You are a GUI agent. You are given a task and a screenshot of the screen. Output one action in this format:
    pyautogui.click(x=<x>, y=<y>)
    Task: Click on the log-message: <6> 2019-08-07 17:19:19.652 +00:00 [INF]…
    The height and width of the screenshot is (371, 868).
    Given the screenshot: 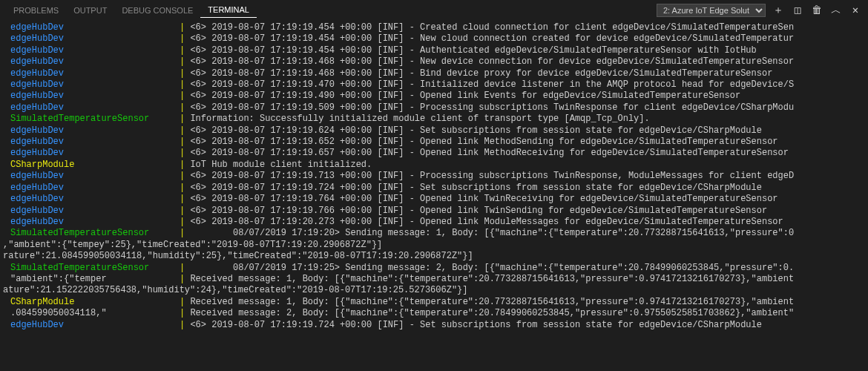 What is the action you would take?
    pyautogui.click(x=481, y=142)
    